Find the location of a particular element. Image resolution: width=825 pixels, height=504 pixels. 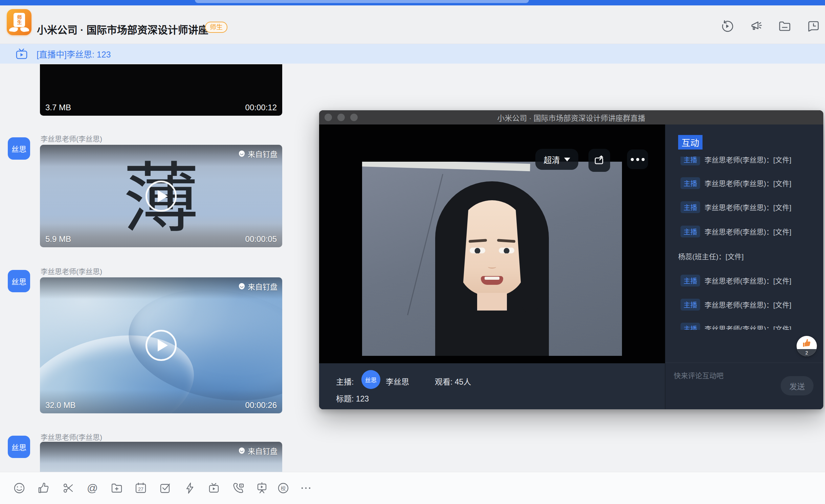

minimize-button is located at coordinates (341, 117).